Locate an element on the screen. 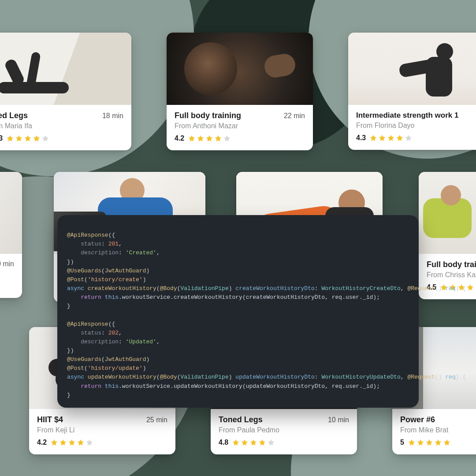 The width and height of the screenshot is (476, 476). workout-card: Full body training 22 min From Anthoni M… is located at coordinates (240, 92).